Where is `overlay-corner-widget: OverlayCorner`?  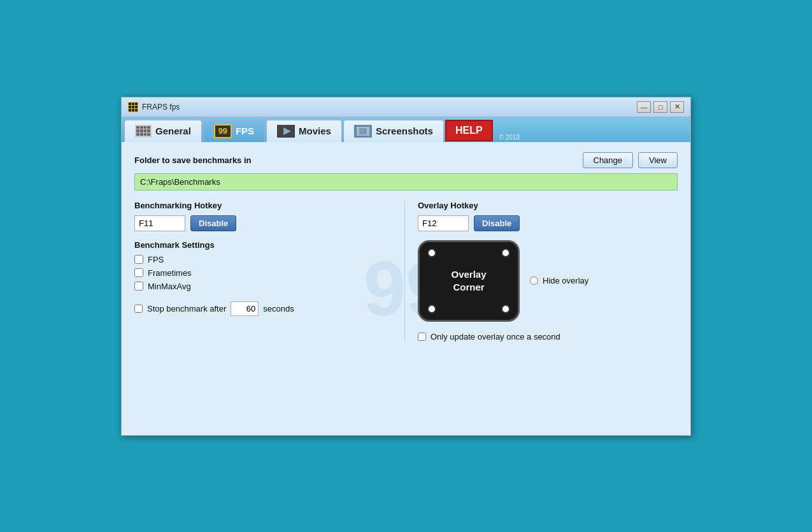
overlay-corner-widget: OverlayCorner is located at coordinates (469, 281).